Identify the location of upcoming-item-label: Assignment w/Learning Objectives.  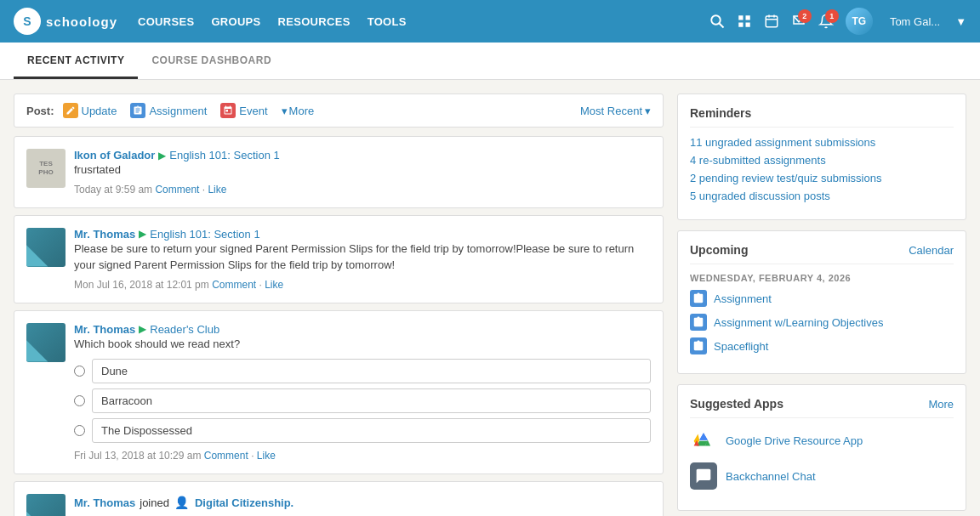
(798, 323).